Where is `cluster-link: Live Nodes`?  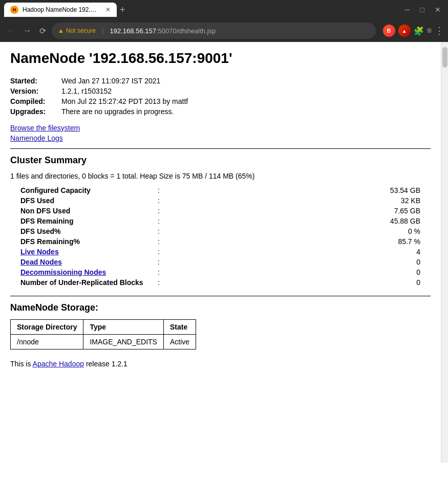
cluster-link: Live Nodes is located at coordinates (40, 252).